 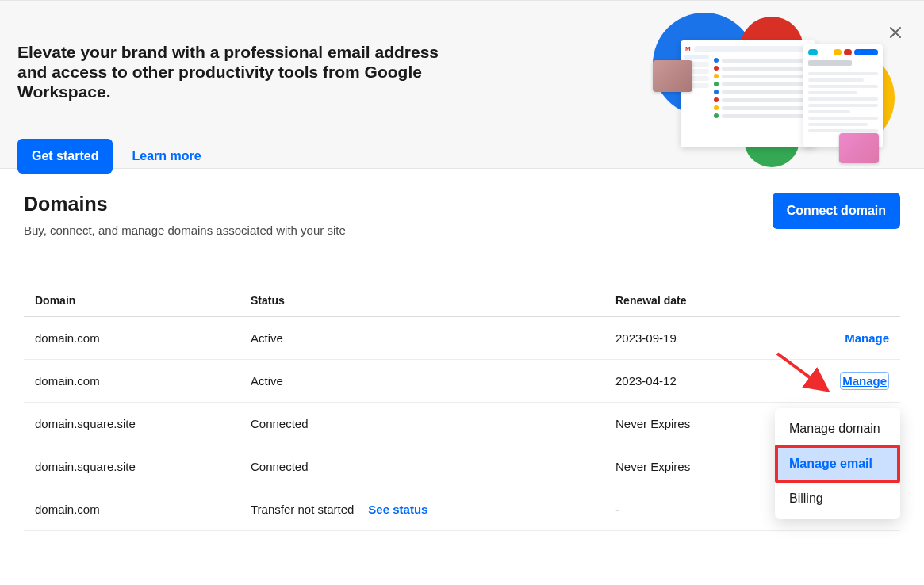 What do you see at coordinates (690, 338) in the screenshot?
I see `renewal-cell: 2023-09-19` at bounding box center [690, 338].